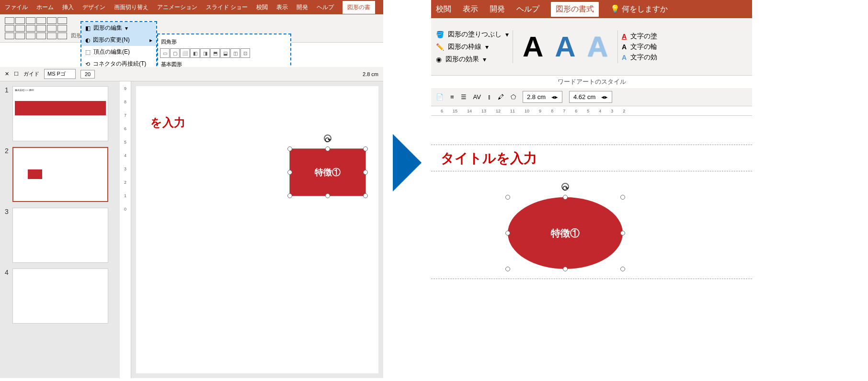 This screenshot has height=381, width=868. What do you see at coordinates (88, 64) in the screenshot?
I see `connector-icon: ⟲` at bounding box center [88, 64].